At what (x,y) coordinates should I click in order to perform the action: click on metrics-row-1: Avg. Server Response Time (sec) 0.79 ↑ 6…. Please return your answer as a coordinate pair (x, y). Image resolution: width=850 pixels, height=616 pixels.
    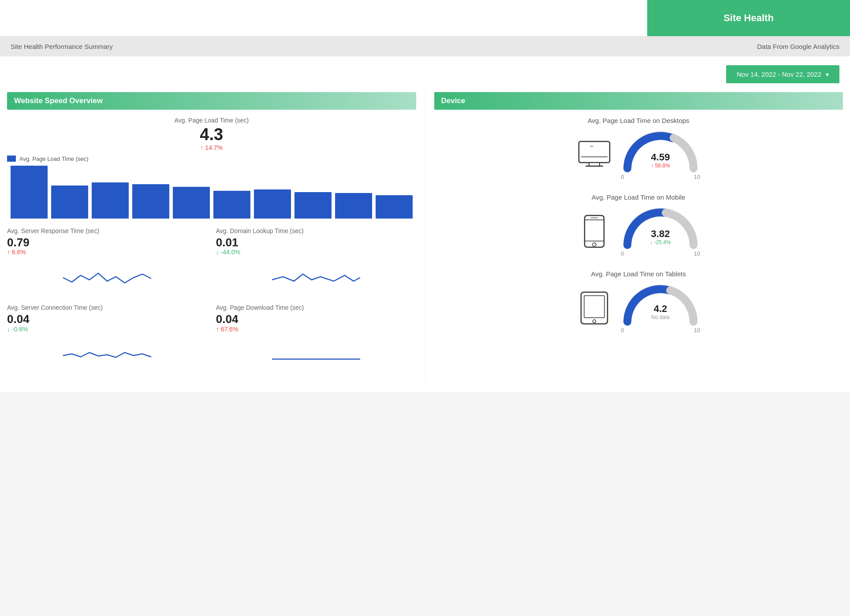
    Looking at the image, I should click on (212, 244).